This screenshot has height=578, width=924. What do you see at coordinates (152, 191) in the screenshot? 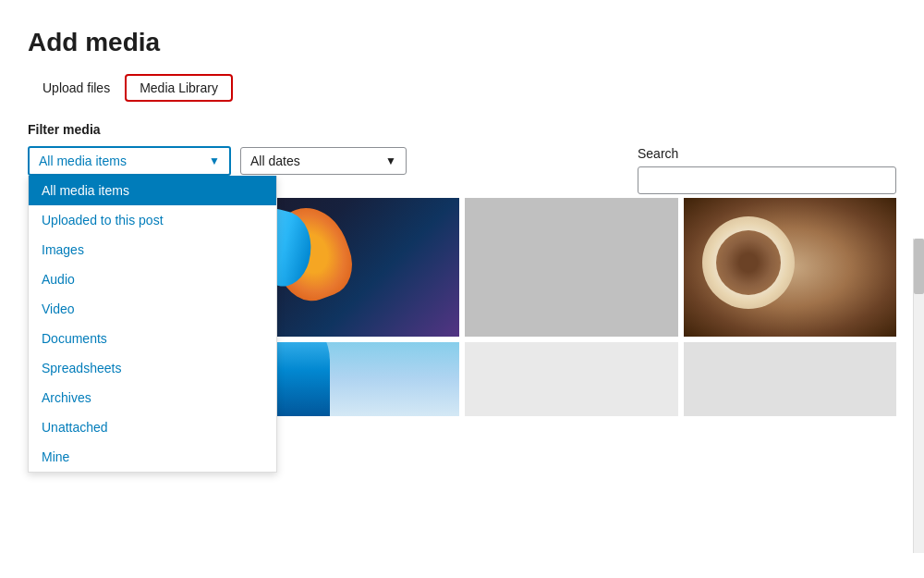
I see `dropdown-item-all: All media items` at bounding box center [152, 191].